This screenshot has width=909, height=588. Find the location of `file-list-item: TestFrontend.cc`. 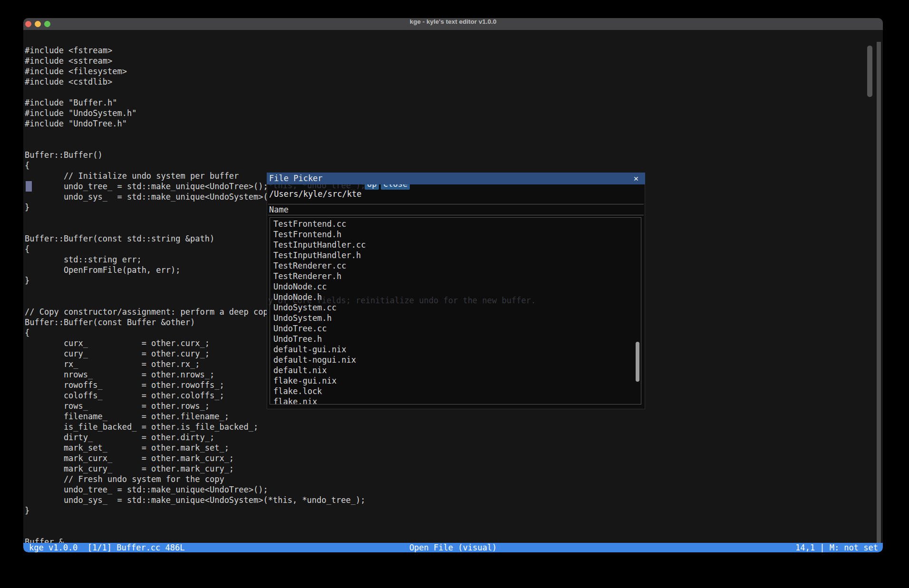

file-list-item: TestFrontend.cc is located at coordinates (455, 224).